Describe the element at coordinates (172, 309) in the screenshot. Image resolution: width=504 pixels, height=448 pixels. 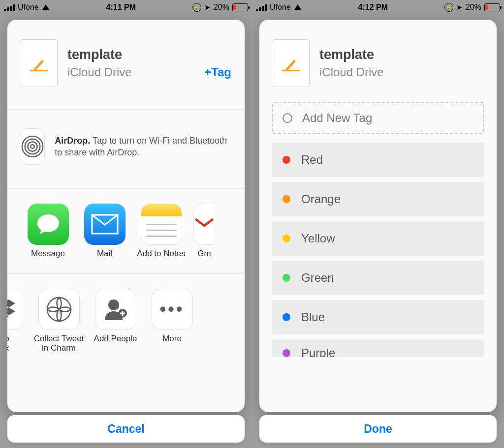
I see `more-icon: •••` at that location.